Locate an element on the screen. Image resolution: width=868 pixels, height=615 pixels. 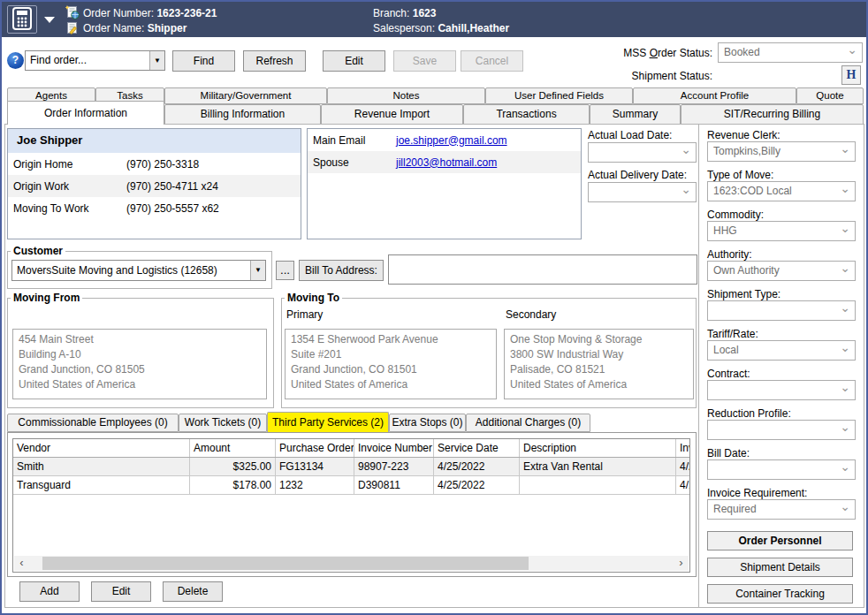
scroll-left-arrow: ‹ is located at coordinates (21, 564).